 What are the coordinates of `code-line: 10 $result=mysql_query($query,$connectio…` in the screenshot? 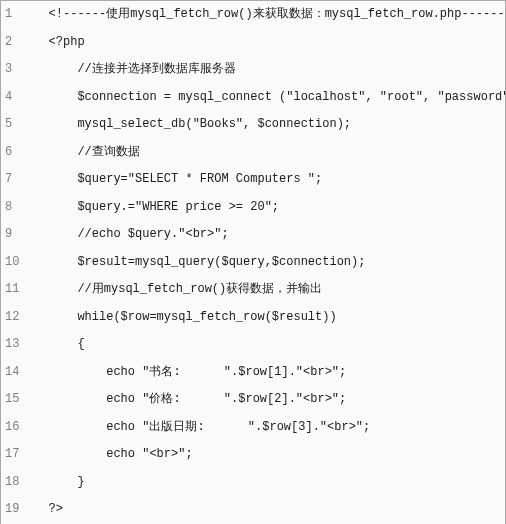 It's located at (253, 263).